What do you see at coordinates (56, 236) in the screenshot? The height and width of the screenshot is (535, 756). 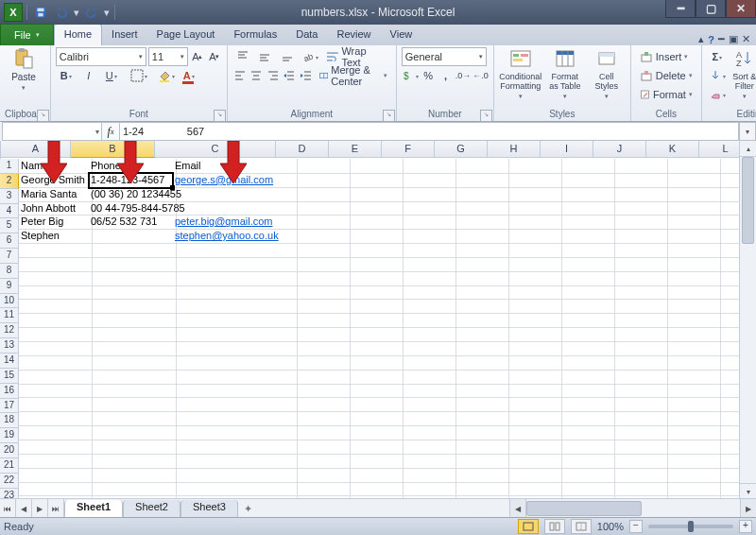 I see `cell: Stephen` at bounding box center [56, 236].